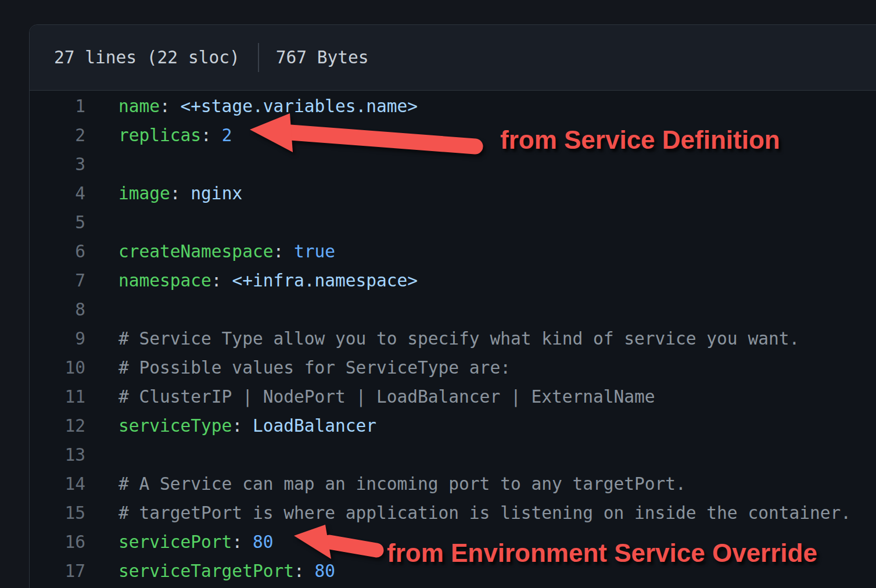 This screenshot has height=588, width=876. I want to click on code-text: # ClusterIP | NodePort | LoadBalancer | …, so click(371, 397).